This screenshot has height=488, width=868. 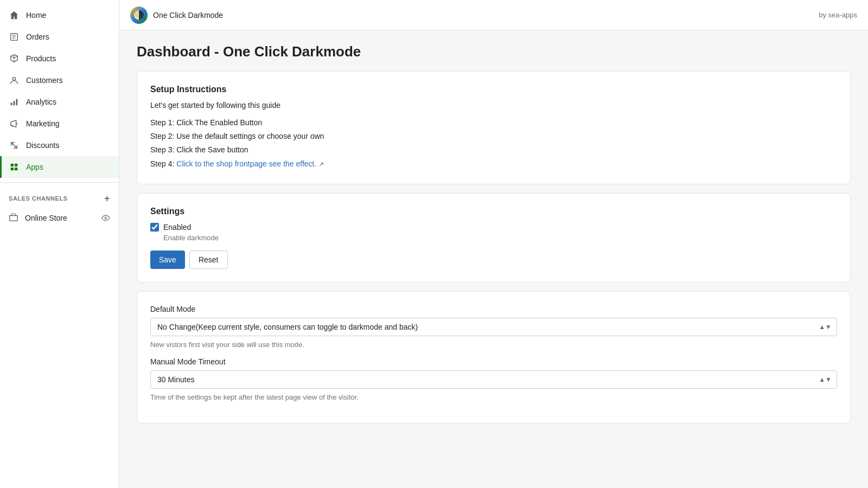 What do you see at coordinates (494, 260) in the screenshot?
I see `save-reset-row: Save Reset` at bounding box center [494, 260].